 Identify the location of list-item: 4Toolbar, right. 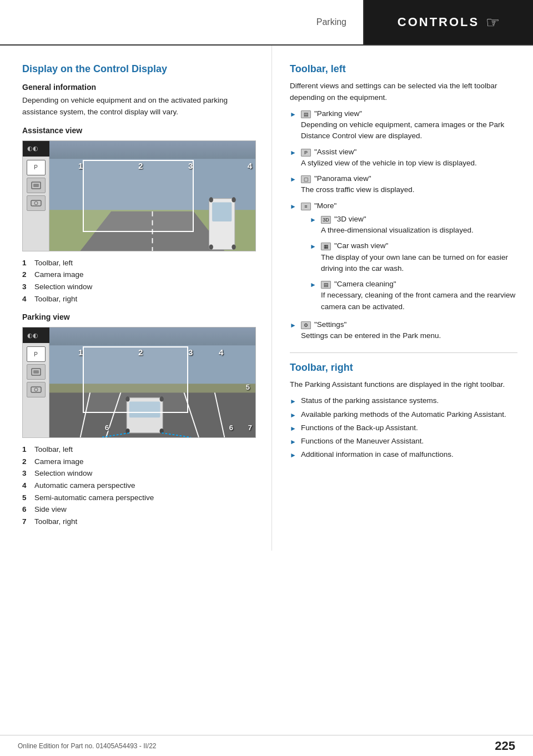
(139, 299).